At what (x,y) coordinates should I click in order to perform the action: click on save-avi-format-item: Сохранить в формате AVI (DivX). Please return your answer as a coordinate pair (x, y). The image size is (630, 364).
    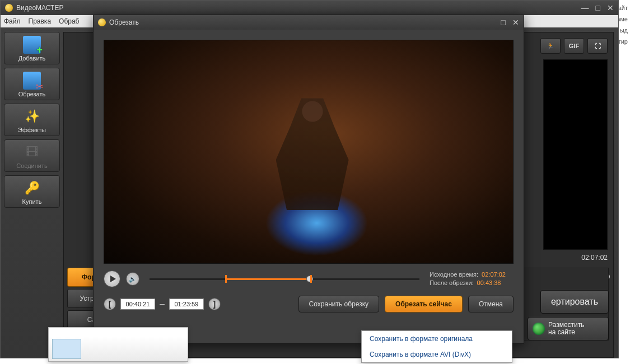
    Looking at the image, I should click on (437, 354).